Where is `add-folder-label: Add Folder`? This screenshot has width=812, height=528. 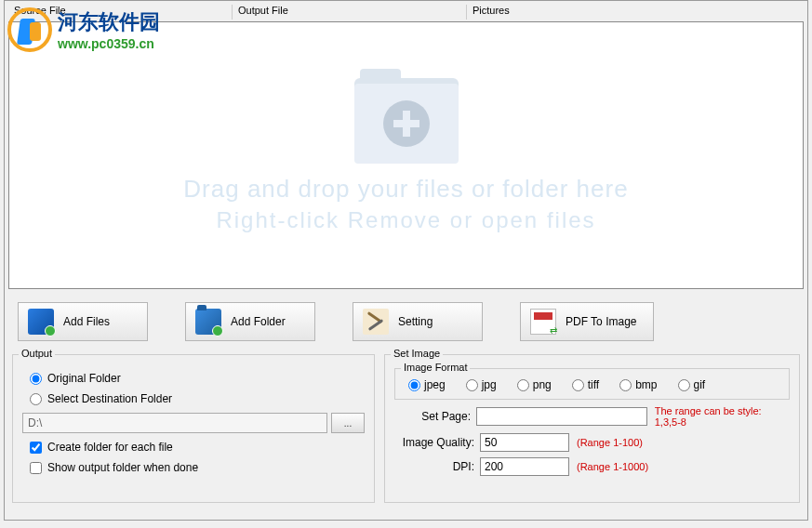 add-folder-label: Add Folder is located at coordinates (259, 322).